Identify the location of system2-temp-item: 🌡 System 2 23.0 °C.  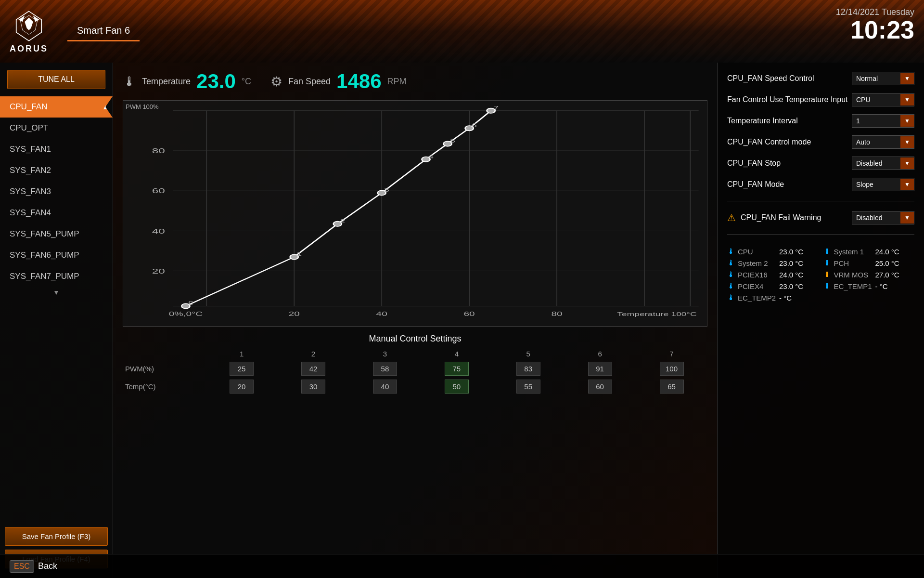
(773, 263).